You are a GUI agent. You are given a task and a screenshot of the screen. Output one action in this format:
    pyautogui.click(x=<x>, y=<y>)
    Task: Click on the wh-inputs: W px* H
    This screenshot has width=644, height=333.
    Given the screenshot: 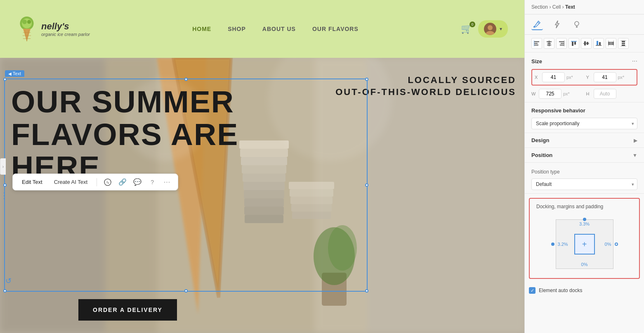 What is the action you would take?
    pyautogui.click(x=584, y=94)
    